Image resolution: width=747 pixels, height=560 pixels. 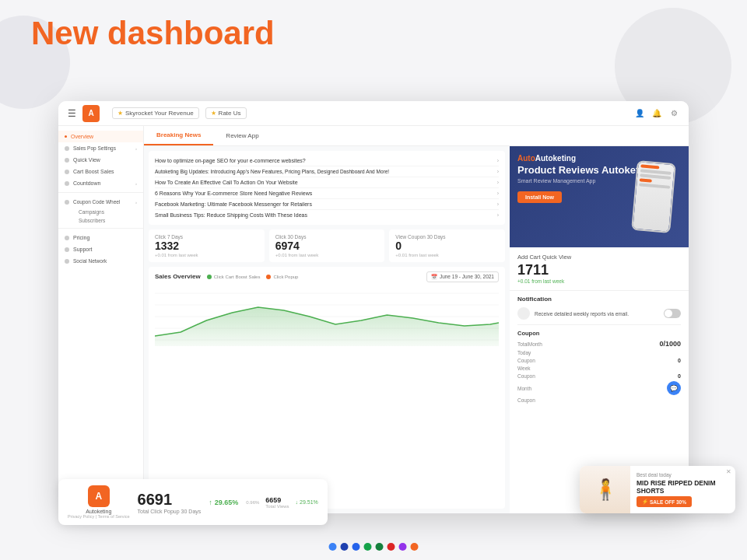 I want to click on calendar-icon: 📅, so click(x=434, y=277).